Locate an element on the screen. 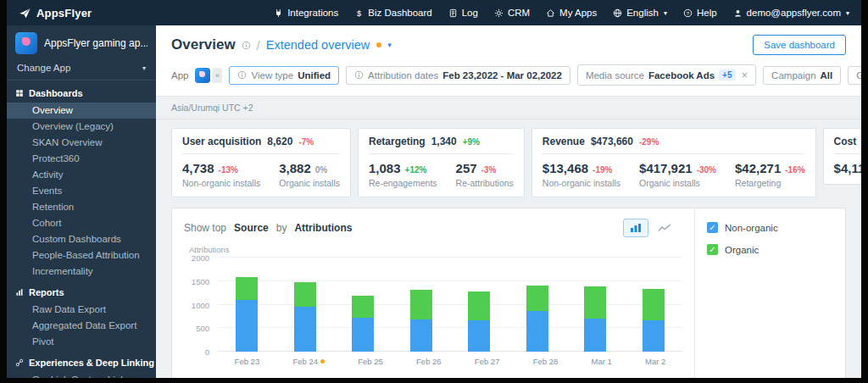 Image resolution: width=868 pixels, height=383 pixels. app-selector: AppsFlyer gaming ap... is located at coordinates (81, 42).